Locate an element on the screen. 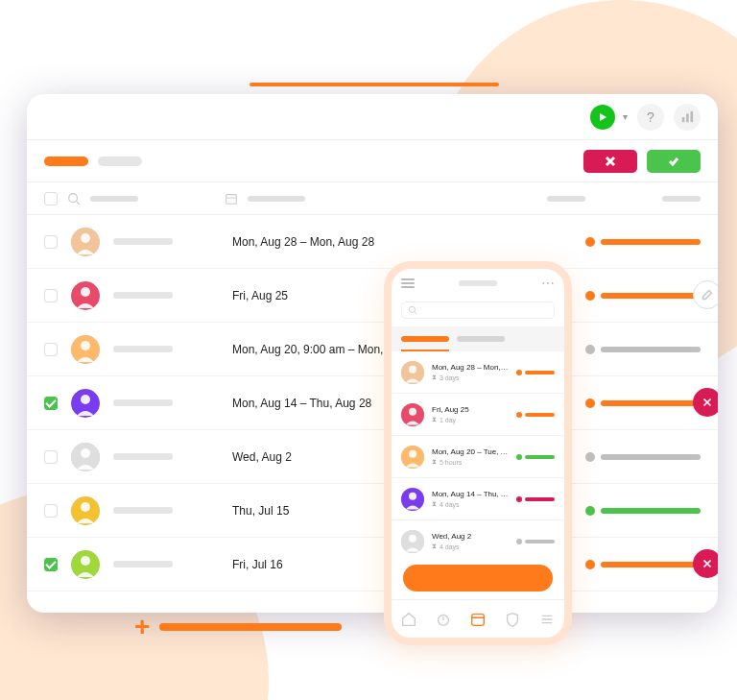  filter-bar is located at coordinates (372, 161).